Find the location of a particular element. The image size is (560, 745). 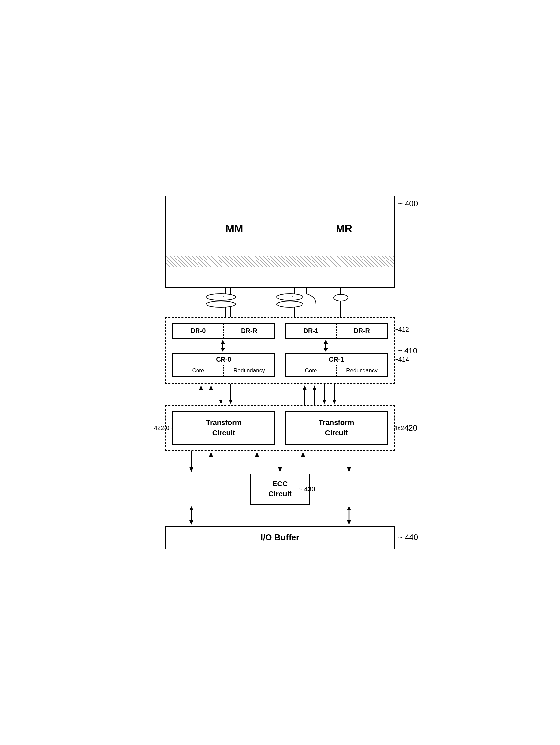

block-410: DR-0 DR-R DR-1 DR-R ~412 is located at coordinates (280, 351).